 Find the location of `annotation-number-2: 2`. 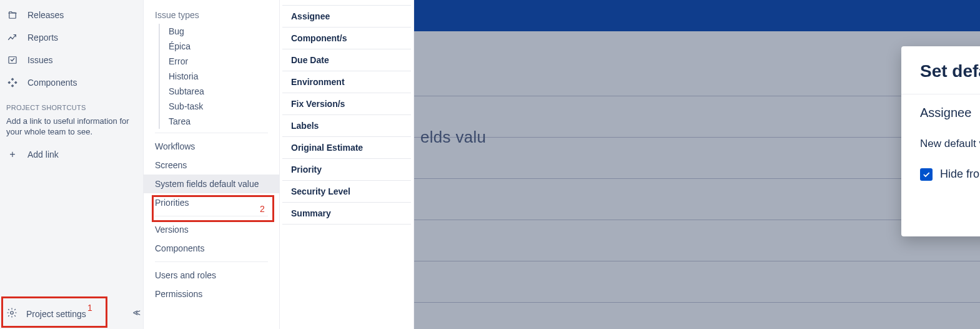

annotation-number-2: 2 is located at coordinates (262, 209).